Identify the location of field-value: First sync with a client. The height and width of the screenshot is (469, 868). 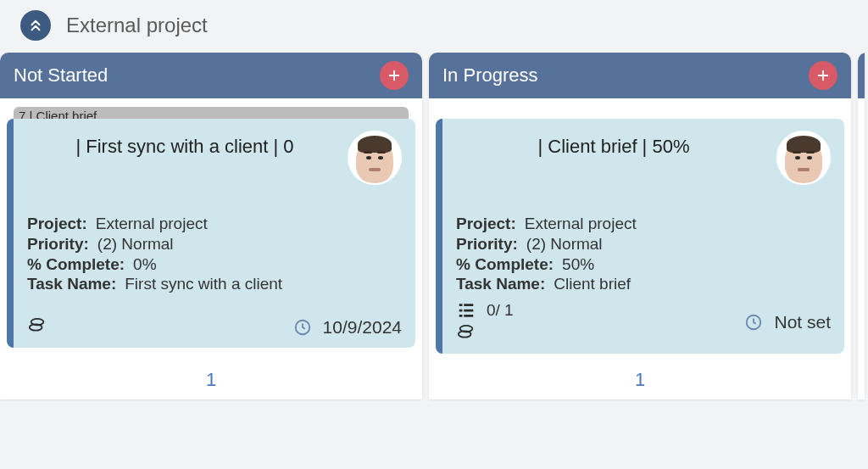
(203, 284).